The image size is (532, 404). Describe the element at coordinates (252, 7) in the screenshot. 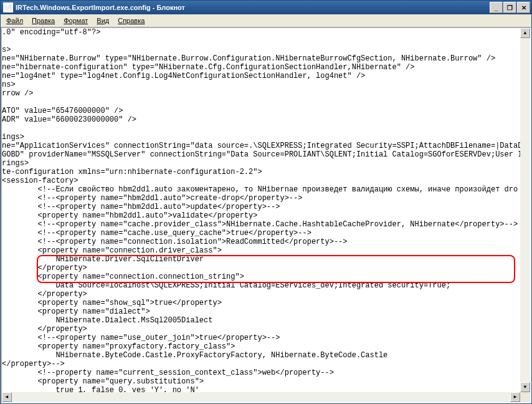

I see `window-title: IRTech.Windows.ExportImport.exe.config -…` at that location.